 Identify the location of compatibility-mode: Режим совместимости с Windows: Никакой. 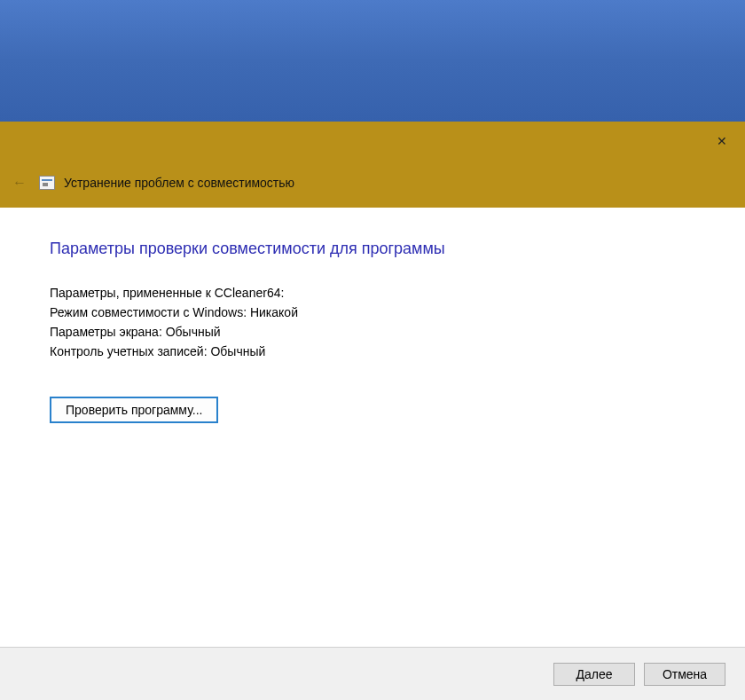
(372, 312).